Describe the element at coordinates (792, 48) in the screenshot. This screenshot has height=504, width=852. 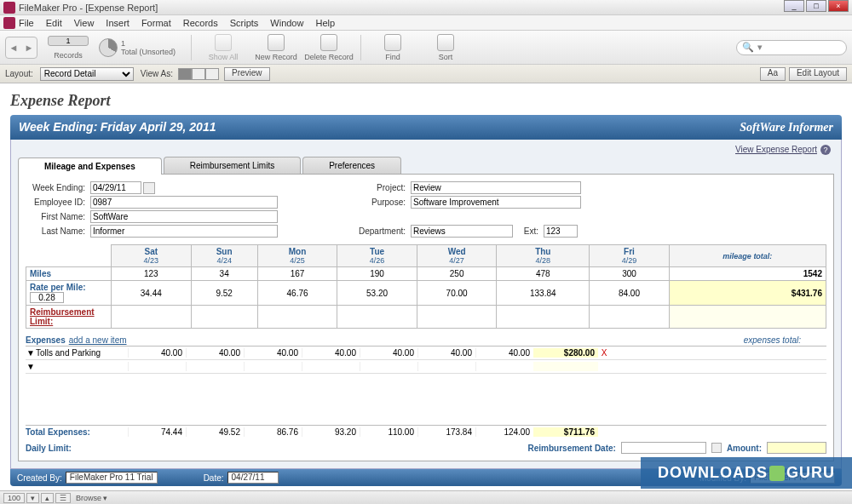
I see `quick-search: 🔍▾` at that location.